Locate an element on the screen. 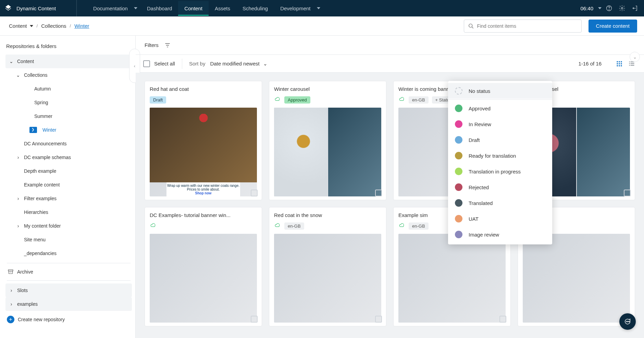  status-option-rejected: Rejected is located at coordinates (500, 187).